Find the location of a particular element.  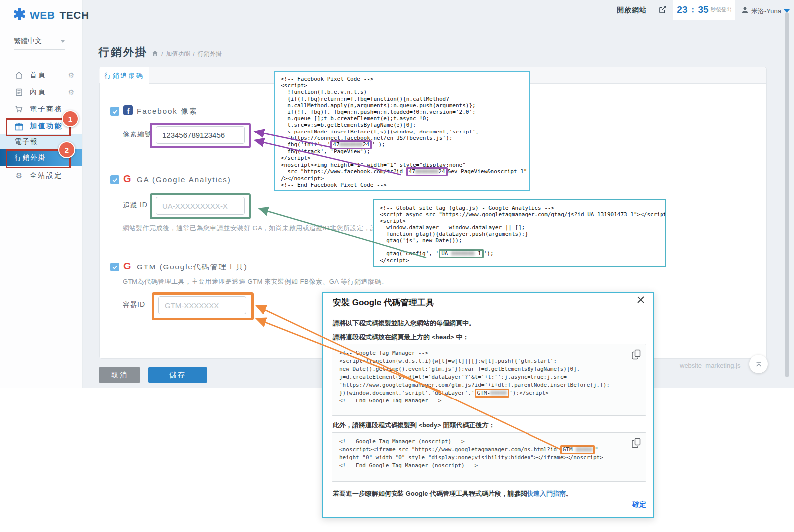

container-id-input is located at coordinates (202, 305).